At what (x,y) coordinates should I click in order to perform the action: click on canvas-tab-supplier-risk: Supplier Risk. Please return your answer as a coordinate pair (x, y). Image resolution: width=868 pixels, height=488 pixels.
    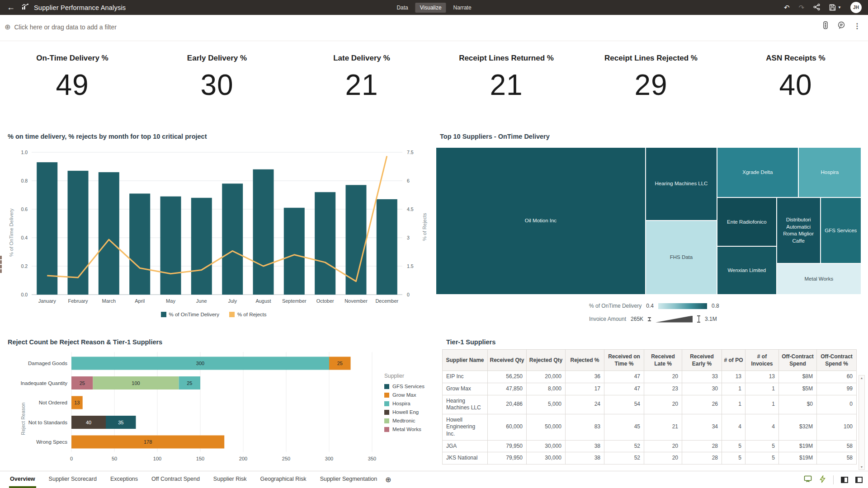
    Looking at the image, I should click on (230, 480).